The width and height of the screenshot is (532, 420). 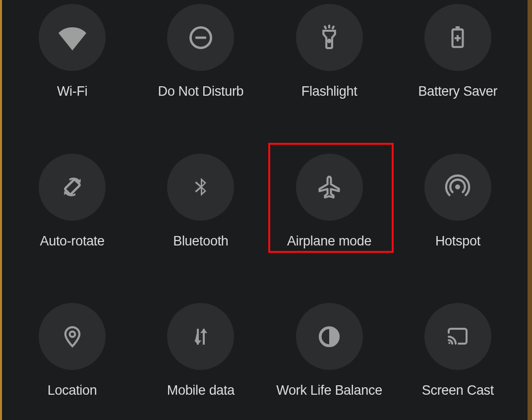 I want to click on tile-dnd: Do Not Disturb, so click(x=200, y=60).